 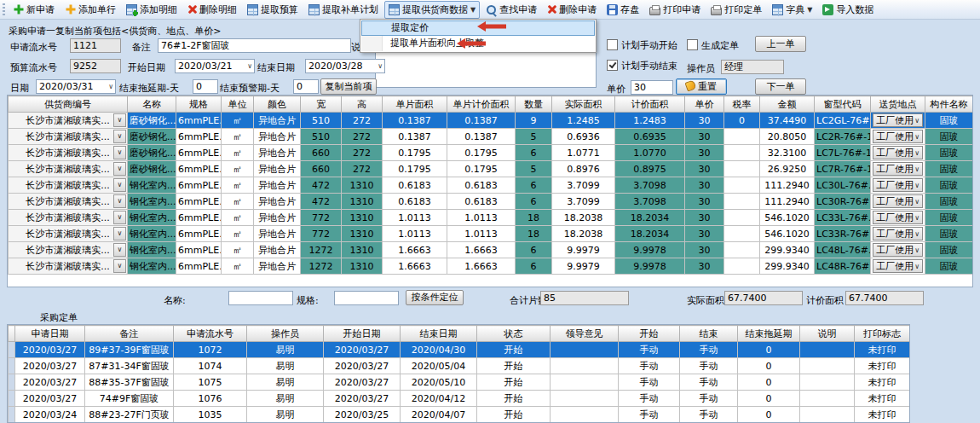 What do you see at coordinates (415, 266) in the screenshot?
I see `cell: 1.6663` at bounding box center [415, 266].